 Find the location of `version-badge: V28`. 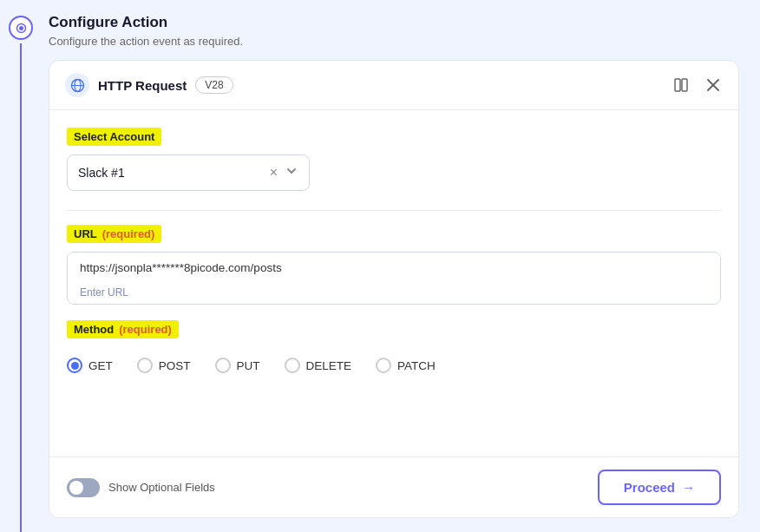

version-badge: V28 is located at coordinates (213, 85).